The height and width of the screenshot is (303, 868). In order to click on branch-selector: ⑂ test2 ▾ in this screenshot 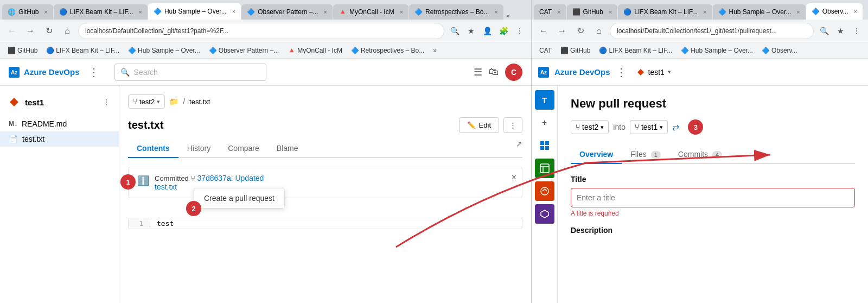, I will do `click(146, 102)`.